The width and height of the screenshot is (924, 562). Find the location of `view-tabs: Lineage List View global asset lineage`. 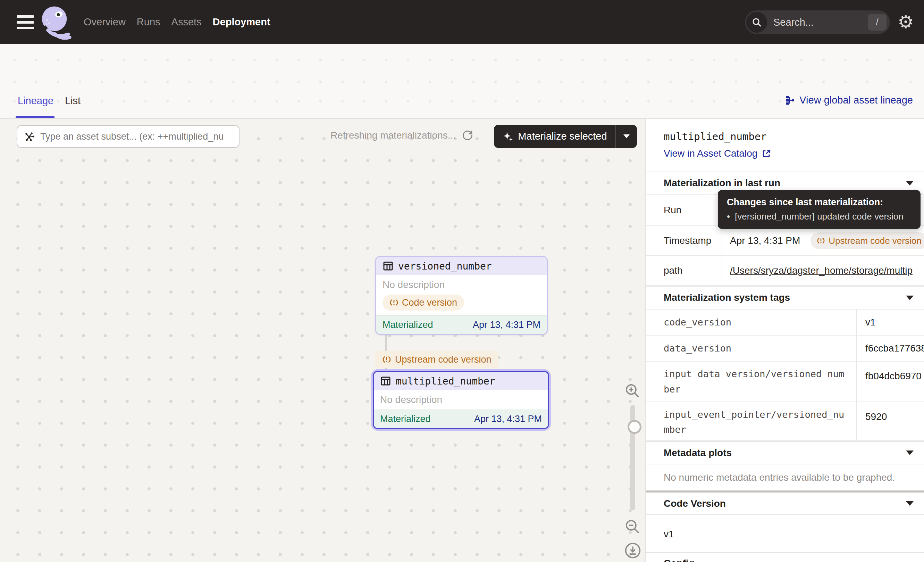

view-tabs: Lineage List View global asset lineage is located at coordinates (462, 102).